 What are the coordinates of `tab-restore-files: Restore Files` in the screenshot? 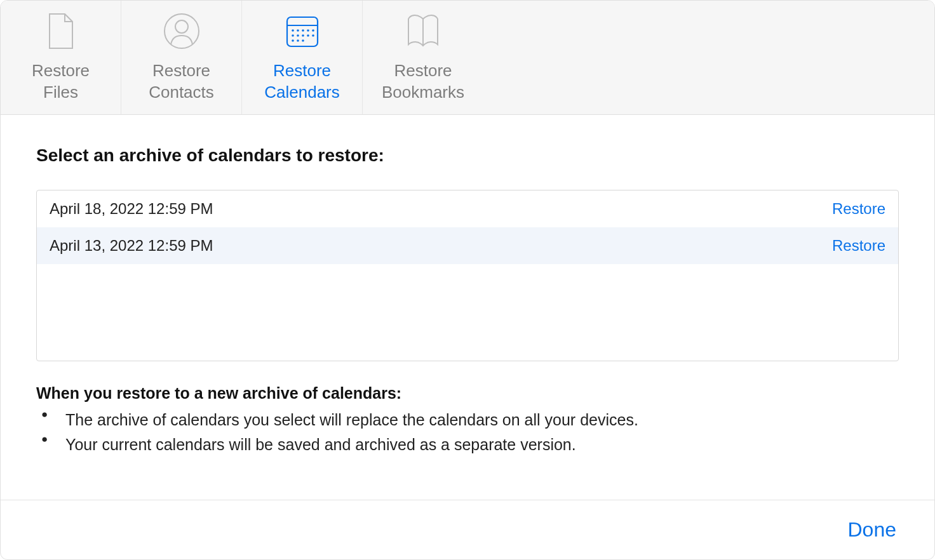 It's located at (61, 57).